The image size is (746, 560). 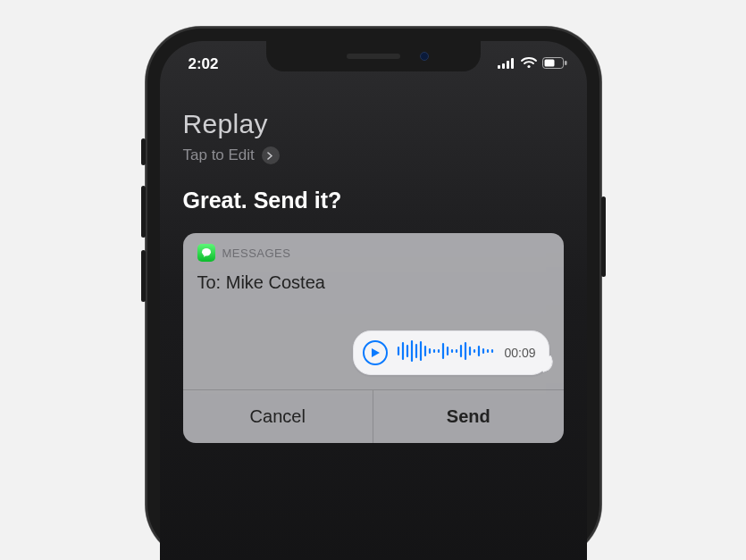 I want to click on earpiece-speaker, so click(x=373, y=56).